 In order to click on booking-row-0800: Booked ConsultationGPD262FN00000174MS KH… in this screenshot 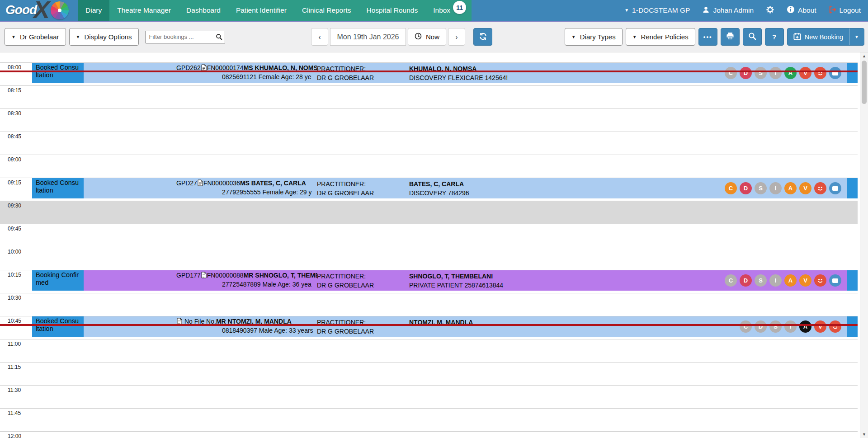, I will do `click(445, 73)`.